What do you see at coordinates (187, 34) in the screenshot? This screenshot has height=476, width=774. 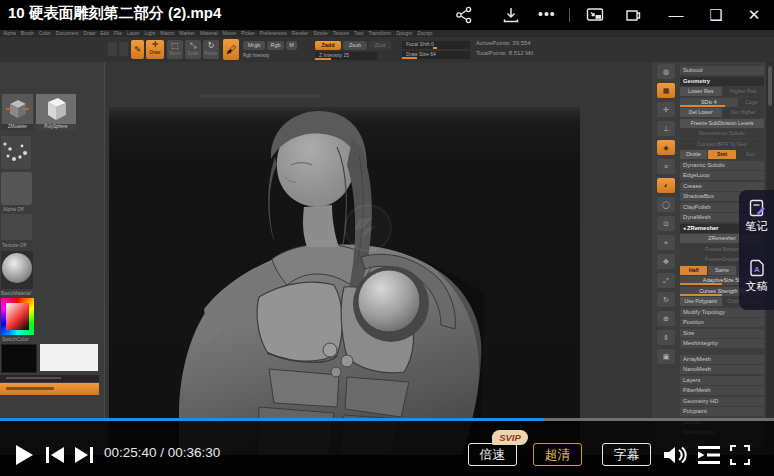 I see `menu-marker: Marker` at bounding box center [187, 34].